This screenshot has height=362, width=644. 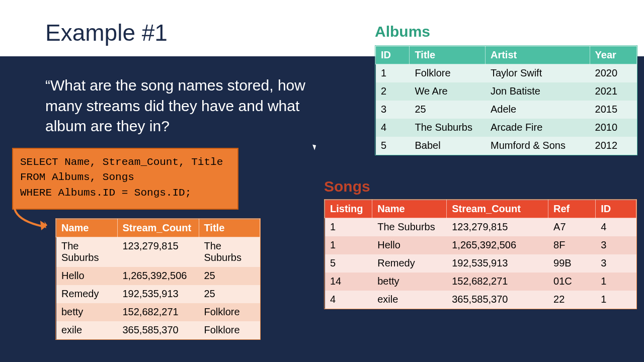 I want to click on cell: 8F, so click(x=572, y=245).